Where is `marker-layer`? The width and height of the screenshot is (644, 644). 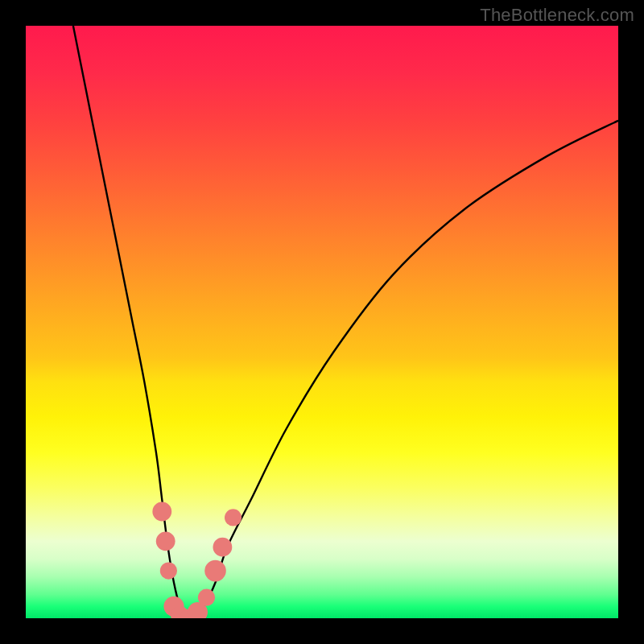 marker-layer is located at coordinates (196, 560).